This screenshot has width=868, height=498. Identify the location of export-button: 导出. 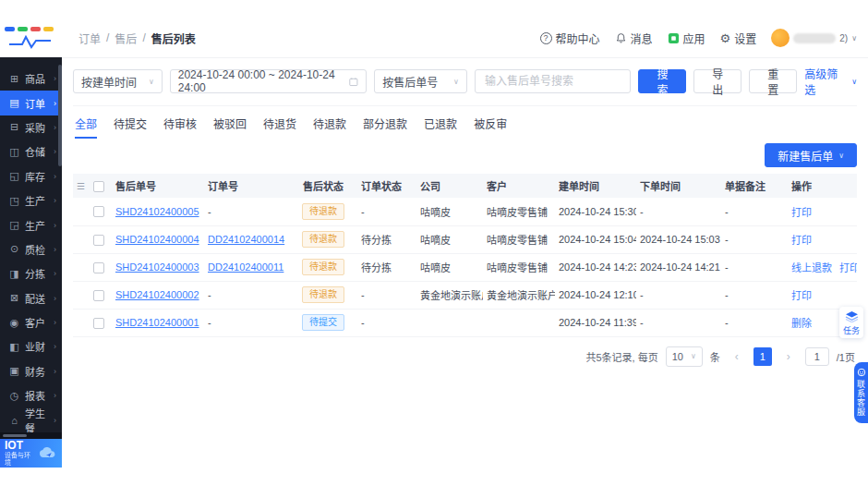
(717, 81).